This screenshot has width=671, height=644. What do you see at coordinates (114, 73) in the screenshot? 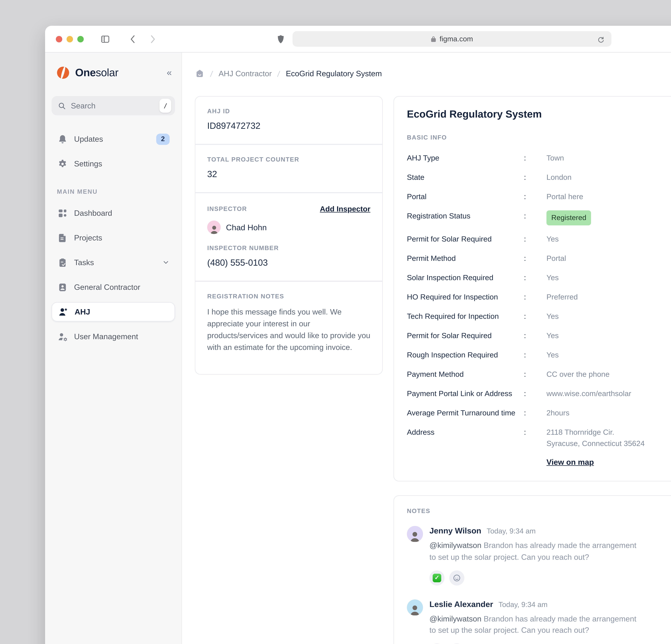
I see `brand: Onesolar «` at bounding box center [114, 73].